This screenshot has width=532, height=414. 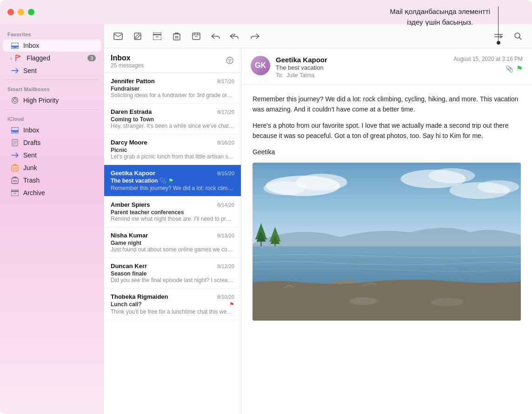 I want to click on smart-mailbox-icon, so click(x=15, y=100).